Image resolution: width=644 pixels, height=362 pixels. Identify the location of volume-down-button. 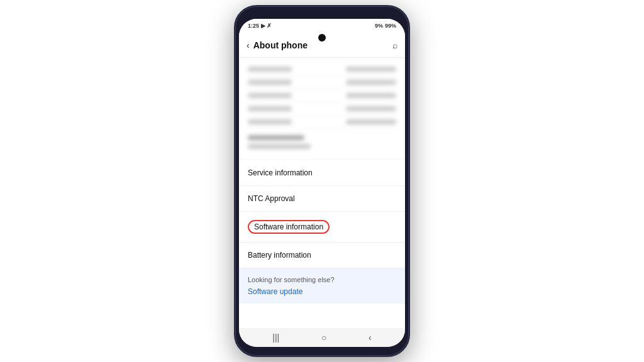
(235, 93).